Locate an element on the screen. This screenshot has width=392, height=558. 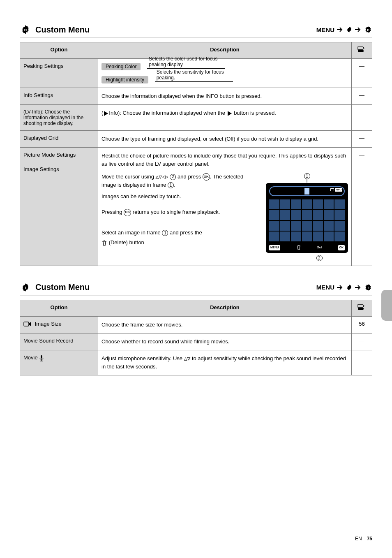
sub-option-pill: Highlight intensity is located at coordinates (125, 80).